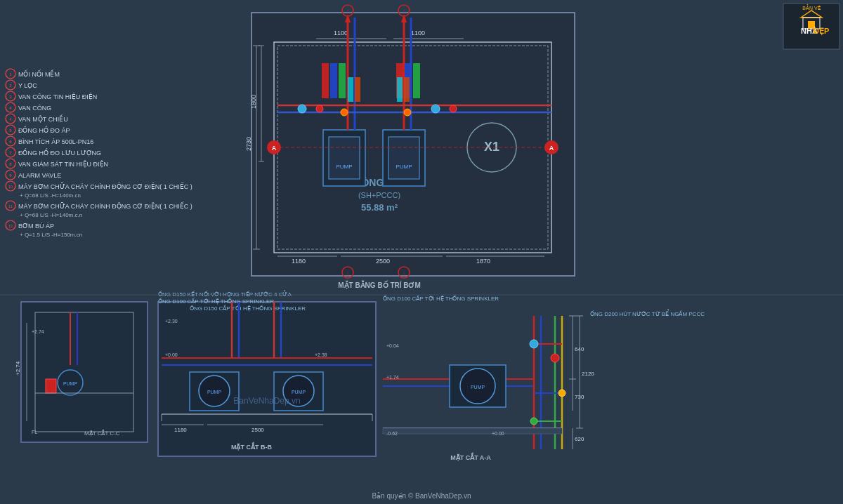 The height and width of the screenshot is (504, 843). Describe the element at coordinates (11, 187) in the screenshot. I see `svg-text: 10` at that location.